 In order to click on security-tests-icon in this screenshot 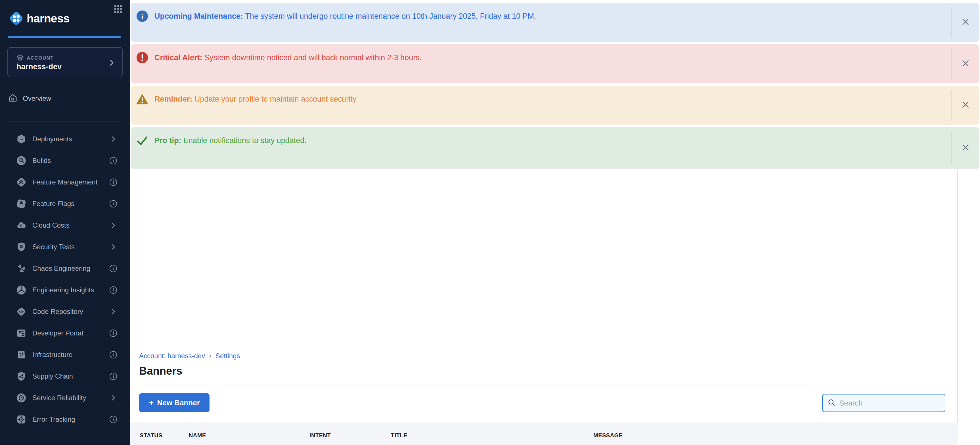, I will do `click(21, 247)`.